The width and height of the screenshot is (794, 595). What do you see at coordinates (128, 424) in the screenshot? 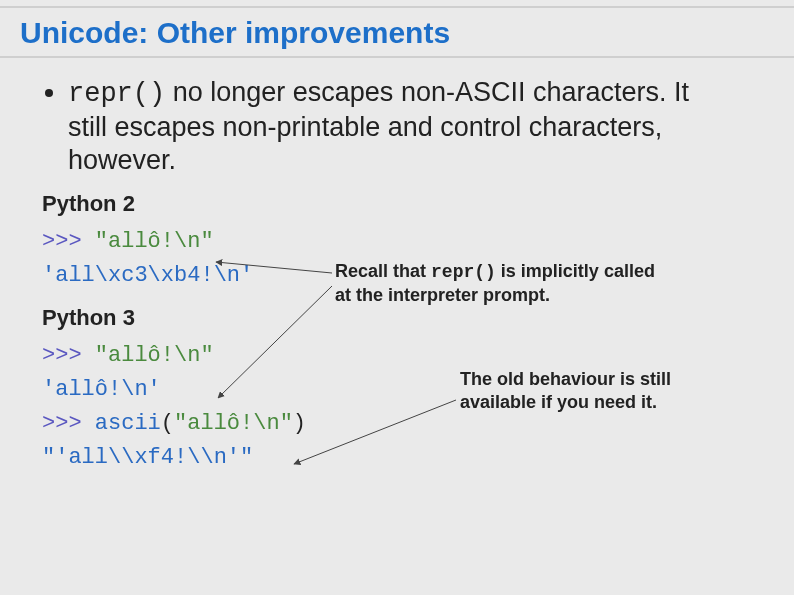
I see `py3-fn: ascii` at bounding box center [128, 424].